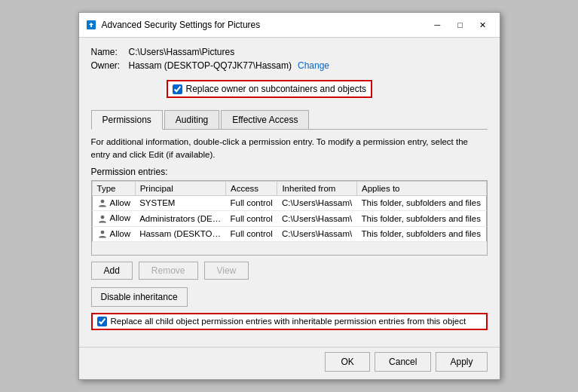  Describe the element at coordinates (169, 271) in the screenshot. I see `remove-button: Remove` at that location.